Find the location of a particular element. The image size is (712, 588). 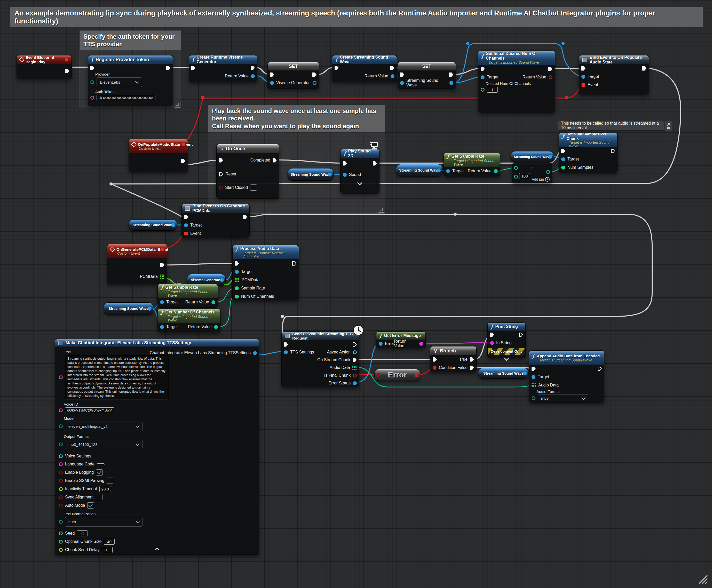

tts-settings-output-pin is located at coordinates (255, 353).